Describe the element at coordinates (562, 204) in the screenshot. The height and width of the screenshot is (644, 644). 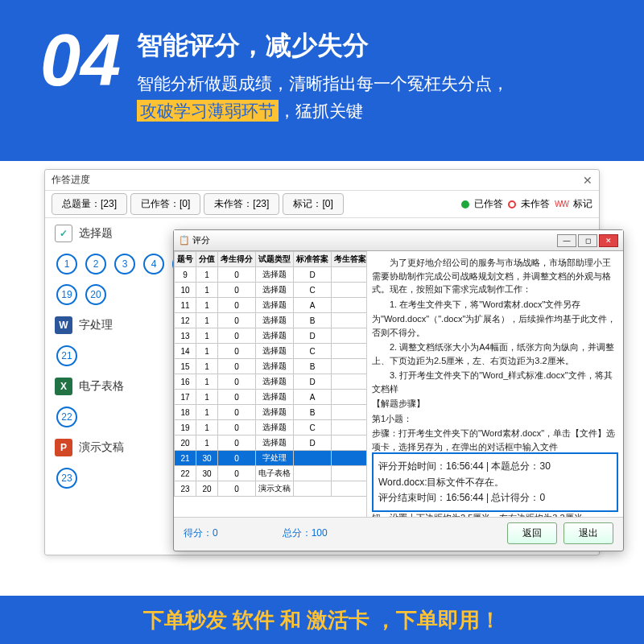
I see `mark-icon: WW` at that location.